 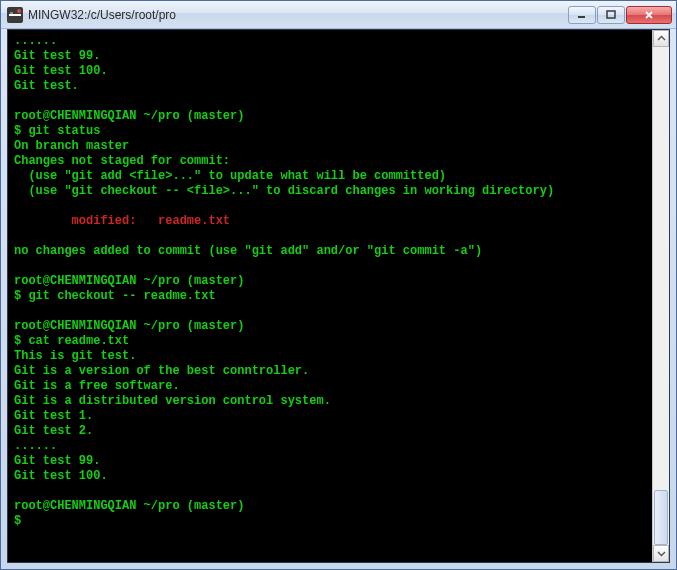 I want to click on terminal-line: $ cat readme.txt, so click(x=330, y=342).